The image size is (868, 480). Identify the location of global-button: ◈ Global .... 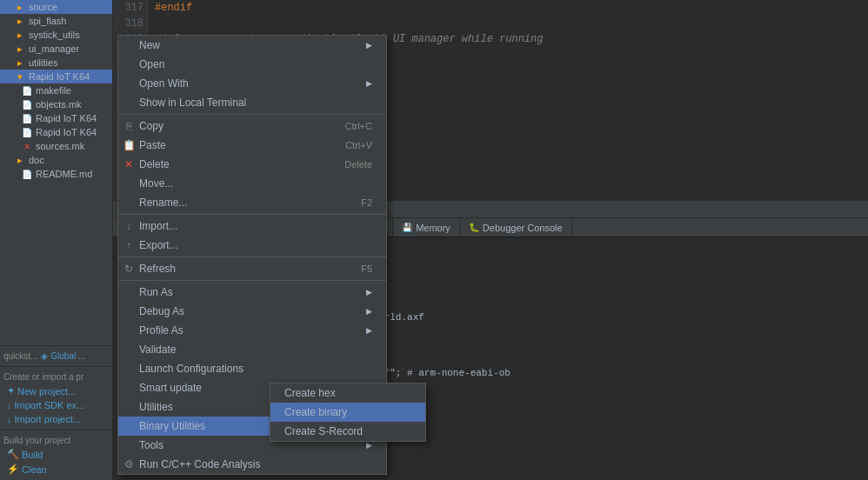
(63, 357).